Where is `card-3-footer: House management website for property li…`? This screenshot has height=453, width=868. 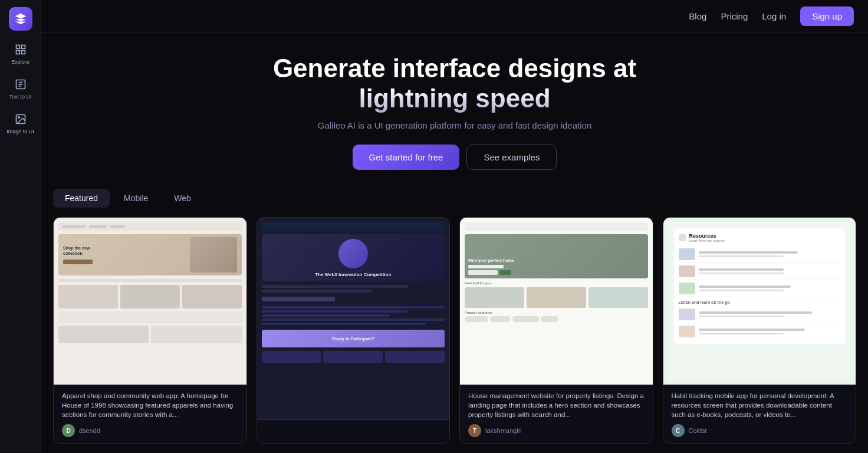 card-3-footer: House management website for property li… is located at coordinates (557, 414).